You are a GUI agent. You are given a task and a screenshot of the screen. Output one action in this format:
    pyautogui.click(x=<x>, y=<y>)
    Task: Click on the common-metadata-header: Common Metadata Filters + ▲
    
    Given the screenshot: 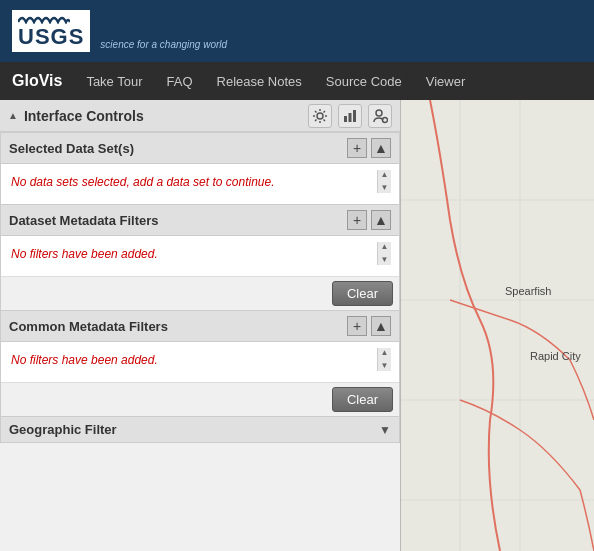 What is the action you would take?
    pyautogui.click(x=200, y=326)
    